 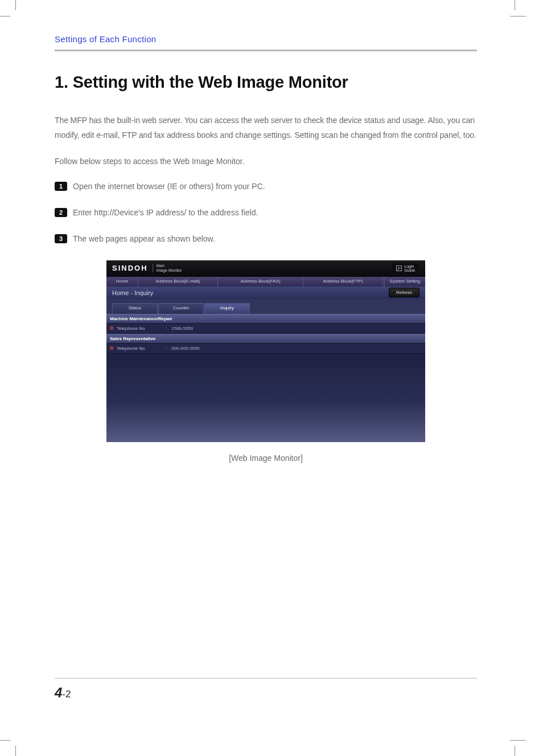 What do you see at coordinates (66, 694) in the screenshot?
I see `page-sub: -2` at bounding box center [66, 694].